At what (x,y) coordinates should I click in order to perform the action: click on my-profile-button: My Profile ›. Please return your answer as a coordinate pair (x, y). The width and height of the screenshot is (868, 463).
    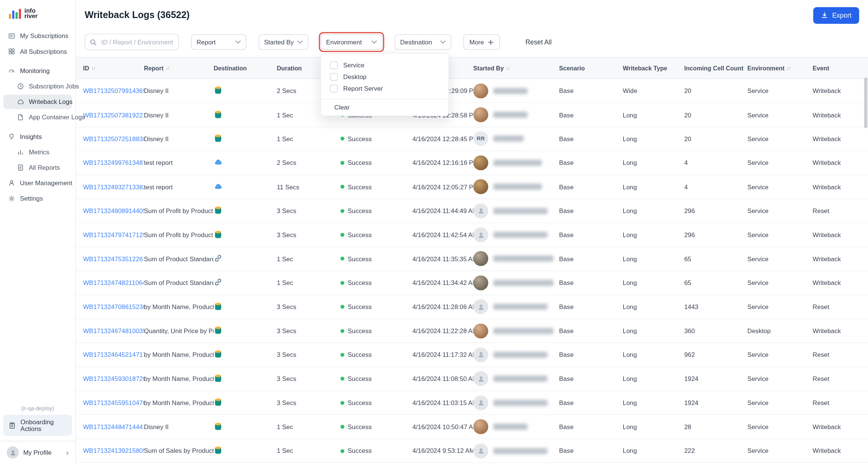
    Looking at the image, I should click on (38, 449).